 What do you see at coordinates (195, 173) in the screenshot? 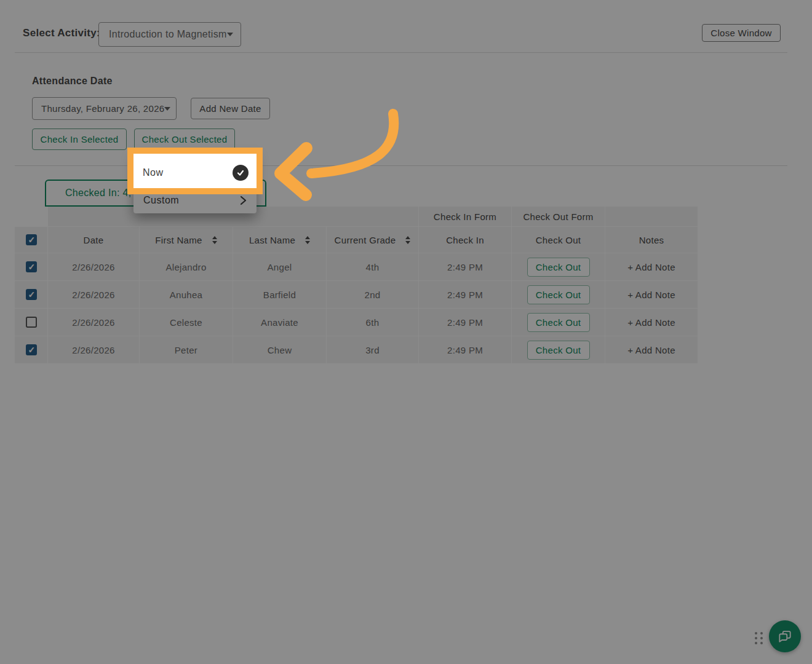
I see `menu-item-now-highlighted: Now` at bounding box center [195, 173].